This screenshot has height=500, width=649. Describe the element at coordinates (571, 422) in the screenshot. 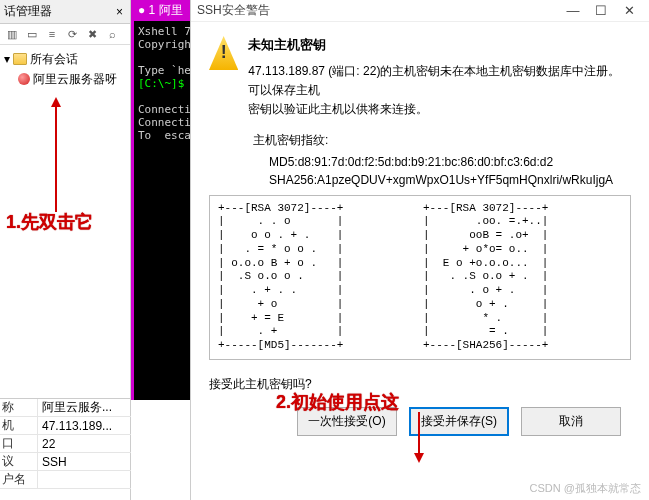

I see `cancel-button: 取消` at that location.